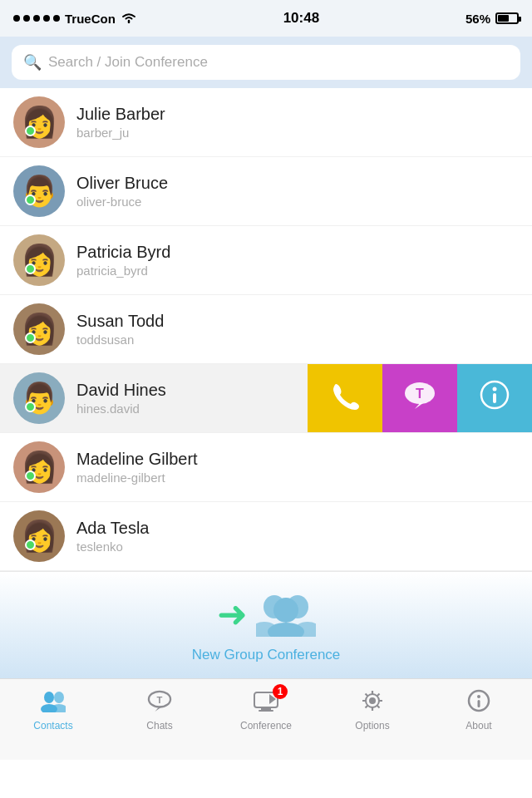 Image resolution: width=532 pixels, height=798 pixels. Describe the element at coordinates (266, 62) in the screenshot. I see `search-bar: 🔍 Search / Join Conference` at that location.